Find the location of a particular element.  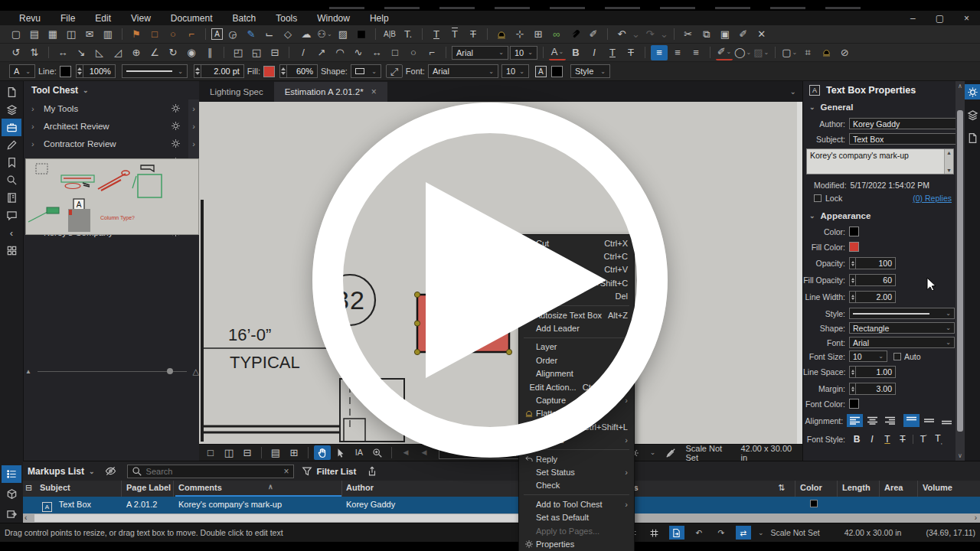

gear-icon is located at coordinates (176, 144).